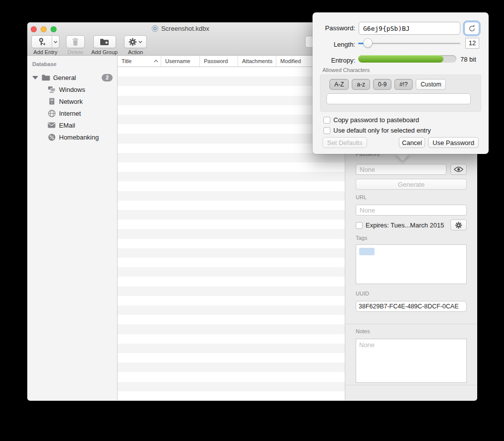 This screenshot has width=504, height=441. What do you see at coordinates (104, 52) in the screenshot?
I see `add-group-label: Add Group` at bounding box center [104, 52].